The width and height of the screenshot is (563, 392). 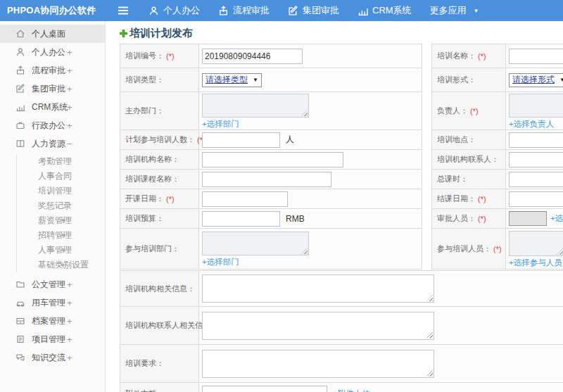 I want to click on attachment-upload-link: +附件上传, so click(x=352, y=390).